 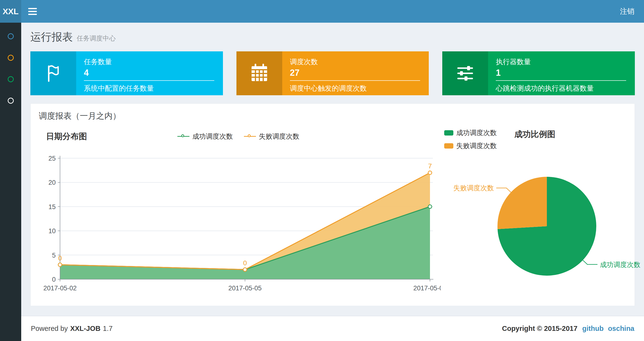 What do you see at coordinates (470, 139) in the screenshot?
I see `pie-chart-legend: 成功调度次数失败调度次数` at bounding box center [470, 139].